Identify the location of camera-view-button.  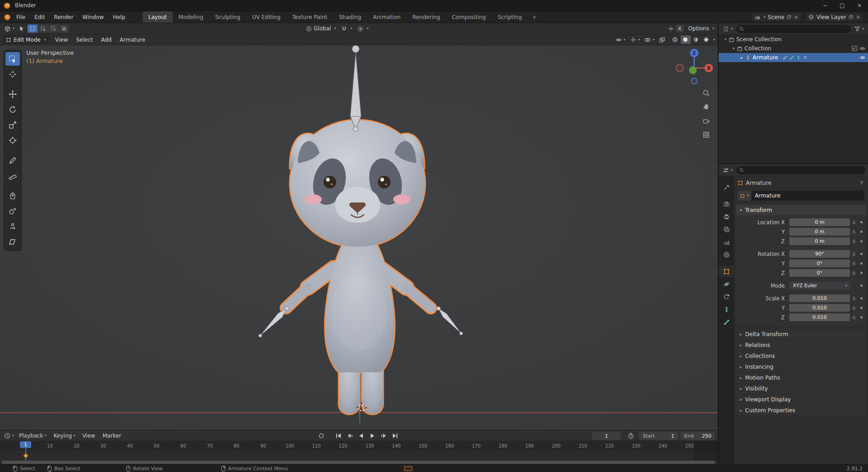
(706, 121).